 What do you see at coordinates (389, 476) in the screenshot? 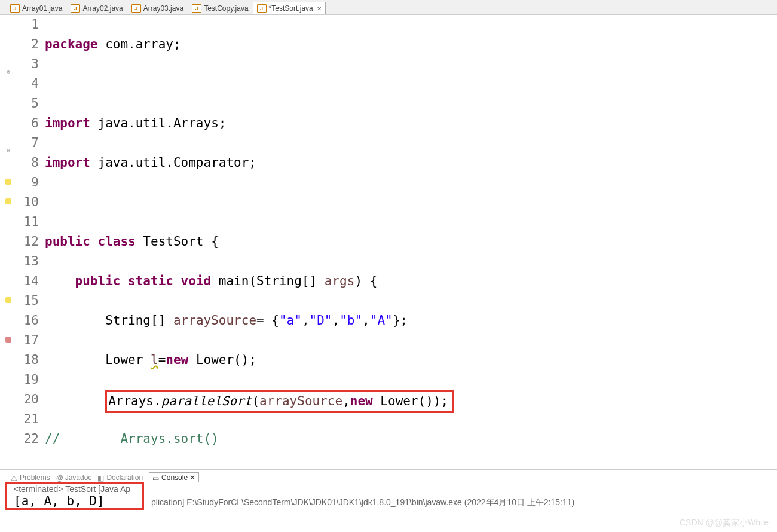
I see `bottom-tabs: ⚠Problems @Javadoc ◧Declaration ▭Console…` at bounding box center [389, 476].